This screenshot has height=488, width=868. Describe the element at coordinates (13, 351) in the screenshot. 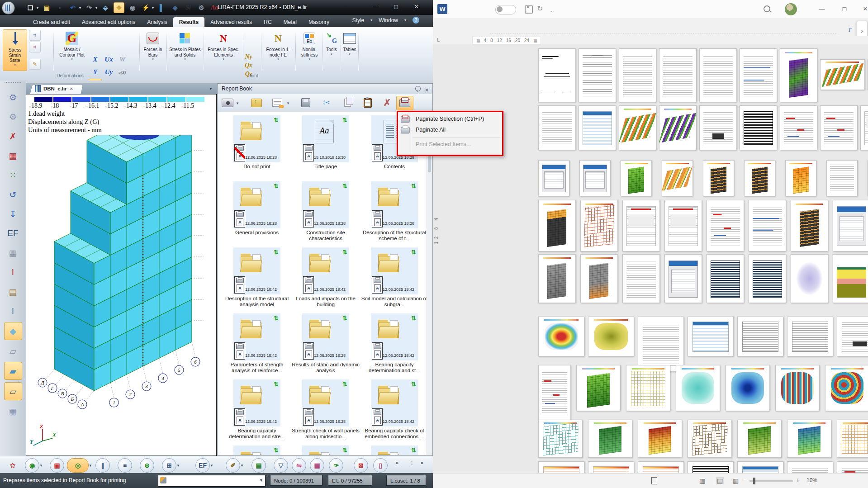

I see `plate-table-button: ▱` at that location.